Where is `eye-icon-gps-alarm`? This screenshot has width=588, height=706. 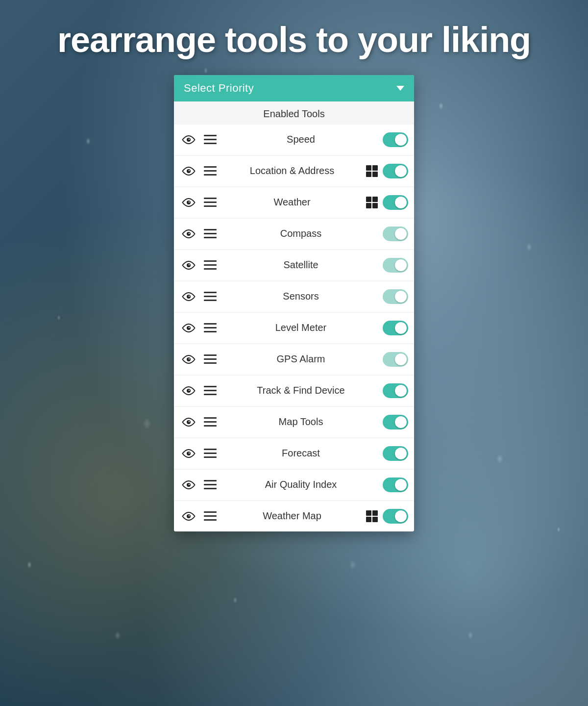
eye-icon-gps-alarm is located at coordinates (189, 359).